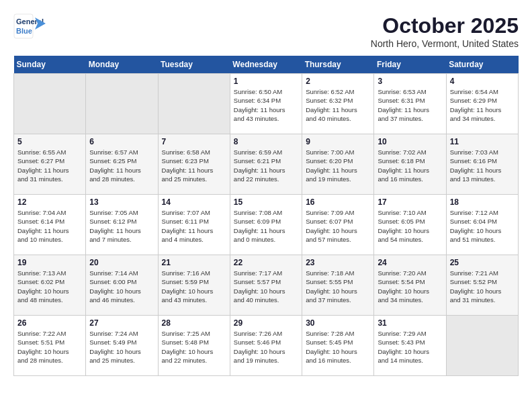  What do you see at coordinates (266, 81) in the screenshot?
I see `day-number: 1` at bounding box center [266, 81].